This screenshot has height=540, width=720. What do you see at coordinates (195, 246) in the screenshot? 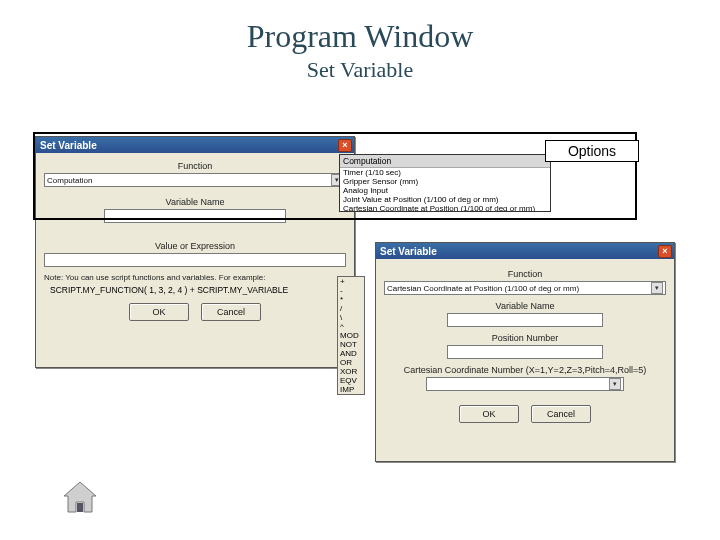
I see `value-expression-label: Value or Expression` at bounding box center [195, 246].